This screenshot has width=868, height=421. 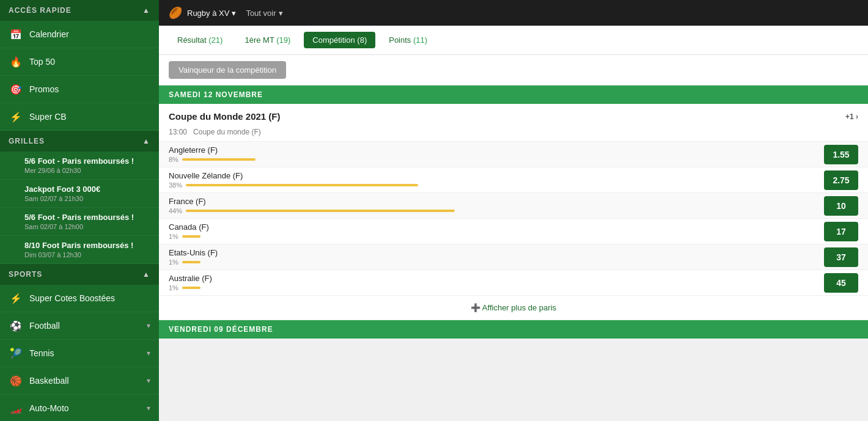 I want to click on date-header-friday: VENDREDI 09 DÉCEMBRE, so click(x=513, y=329).